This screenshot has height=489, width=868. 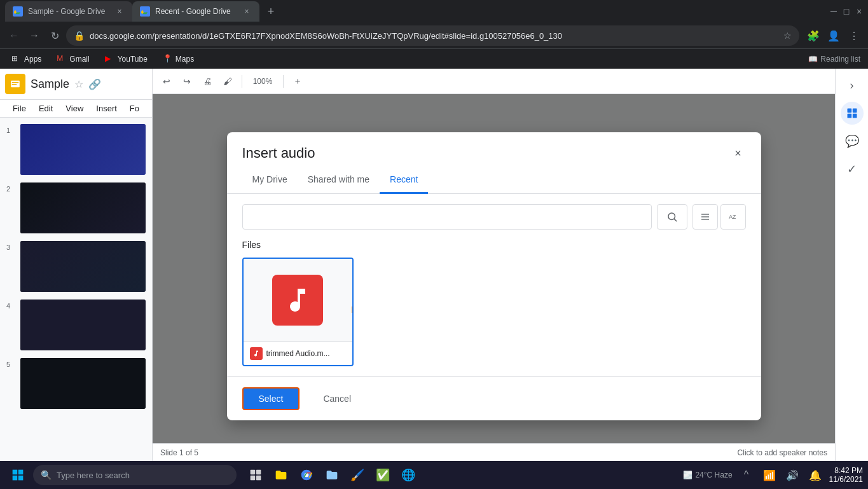 I want to click on tab-recent: Recent, so click(x=404, y=181).